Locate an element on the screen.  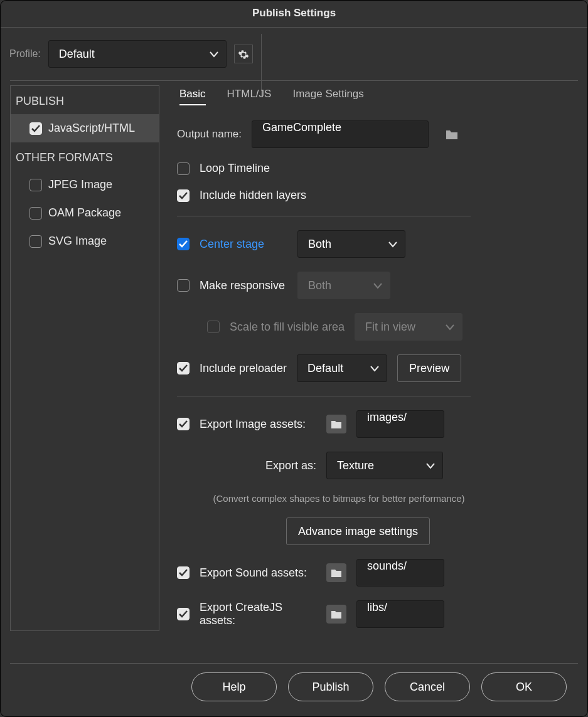
export-createjs-folder-button is located at coordinates (336, 614).